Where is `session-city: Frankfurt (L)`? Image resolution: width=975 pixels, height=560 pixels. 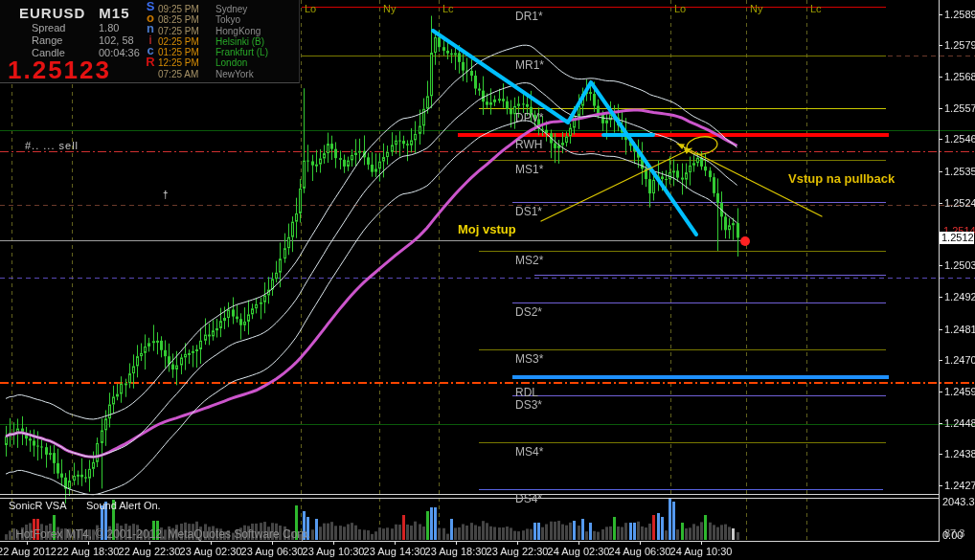 session-city: Frankfurt (L) is located at coordinates (241, 52).